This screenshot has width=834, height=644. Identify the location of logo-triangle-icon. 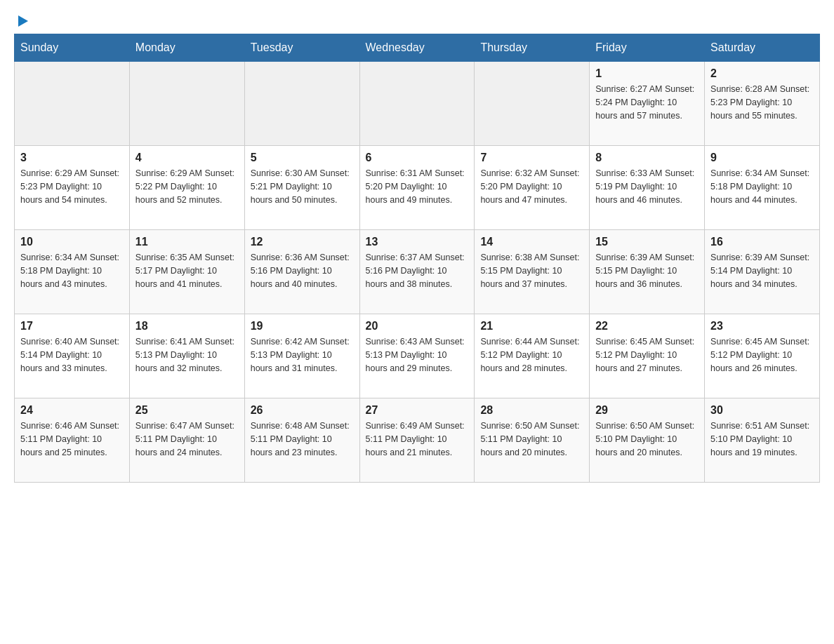
(23, 22).